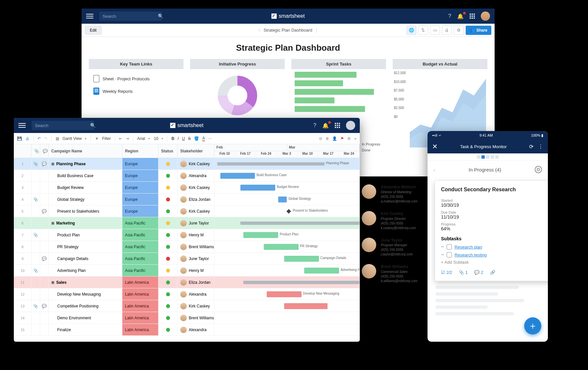 This screenshot has width=588, height=370. What do you see at coordinates (36, 271) in the screenshot?
I see `row-attachment-icon: 📎` at bounding box center [36, 271].